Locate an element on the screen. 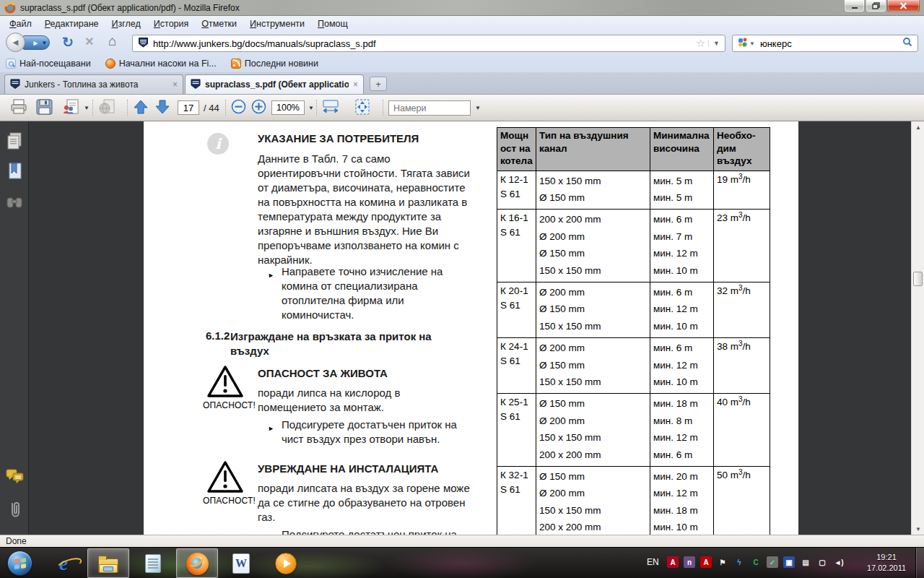 The height and width of the screenshot is (578, 924). fit-width-button is located at coordinates (331, 107).